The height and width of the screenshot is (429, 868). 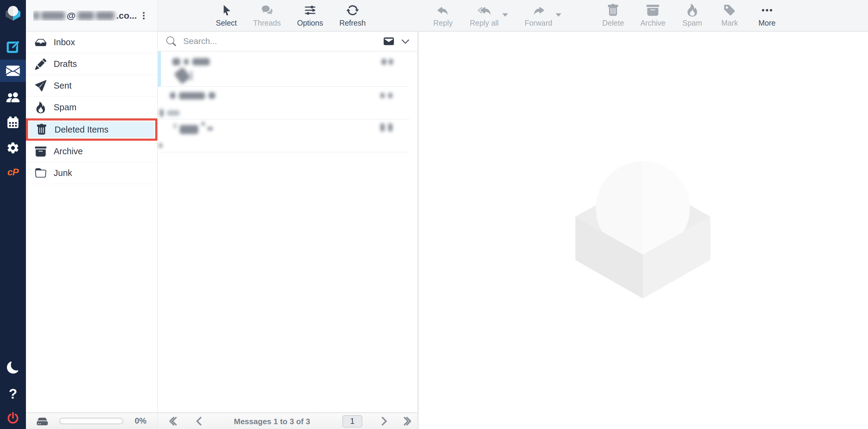 I want to click on prev-page-button, so click(x=199, y=421).